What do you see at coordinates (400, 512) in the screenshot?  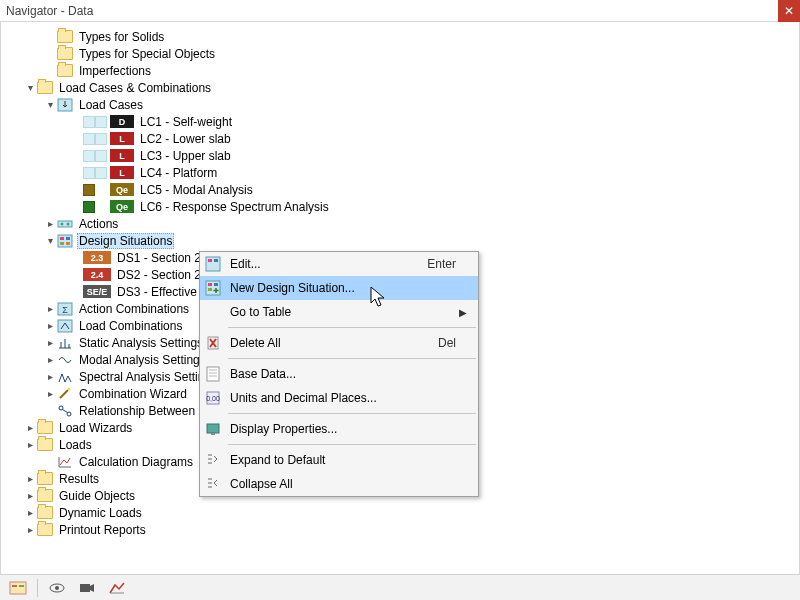 I see `tree-item-dynamic-loads: ▸ Dynamic Loads` at bounding box center [400, 512].